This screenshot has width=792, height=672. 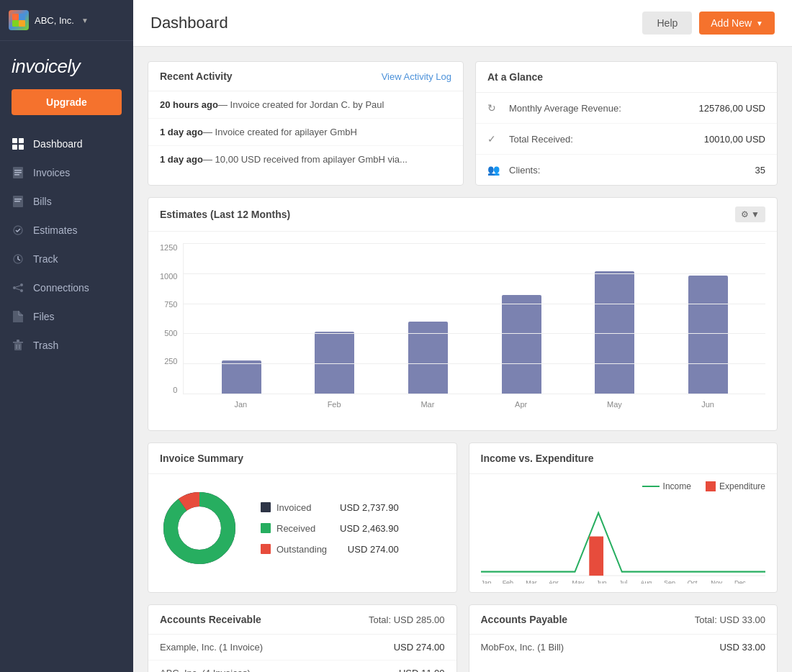 I want to click on bar-labels: JanFebMarAprMayJun, so click(x=474, y=401).